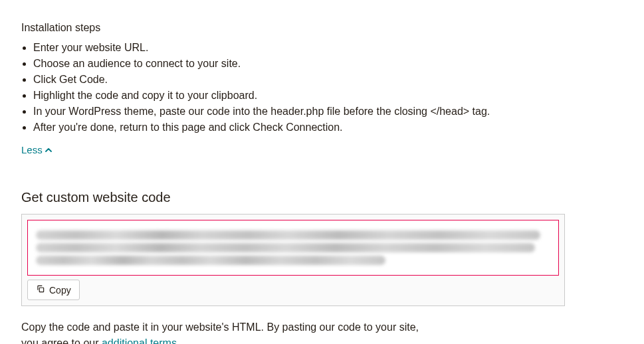 This screenshot has height=344, width=644. What do you see at coordinates (41, 290) in the screenshot?
I see `copy-icon` at bounding box center [41, 290].